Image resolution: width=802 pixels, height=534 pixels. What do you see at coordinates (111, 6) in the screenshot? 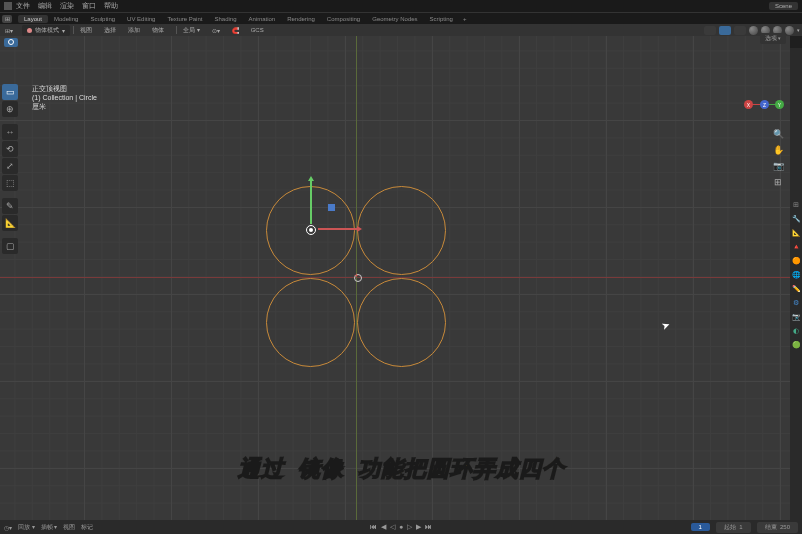
I see `menu-help: 帮助` at bounding box center [111, 6].